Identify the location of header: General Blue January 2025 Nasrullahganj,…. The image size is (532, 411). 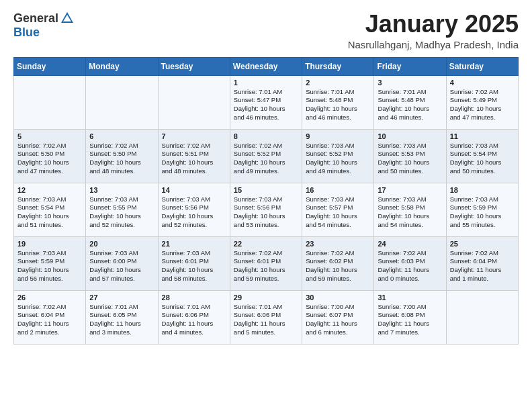
(266, 31).